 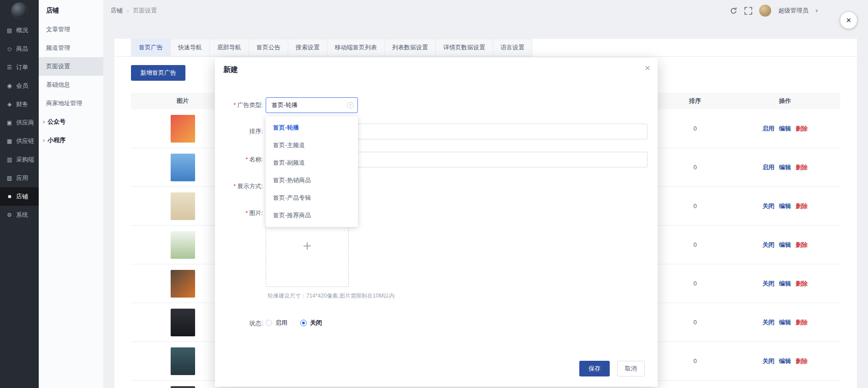 I want to click on tab: 搜索设置, so click(x=308, y=48).